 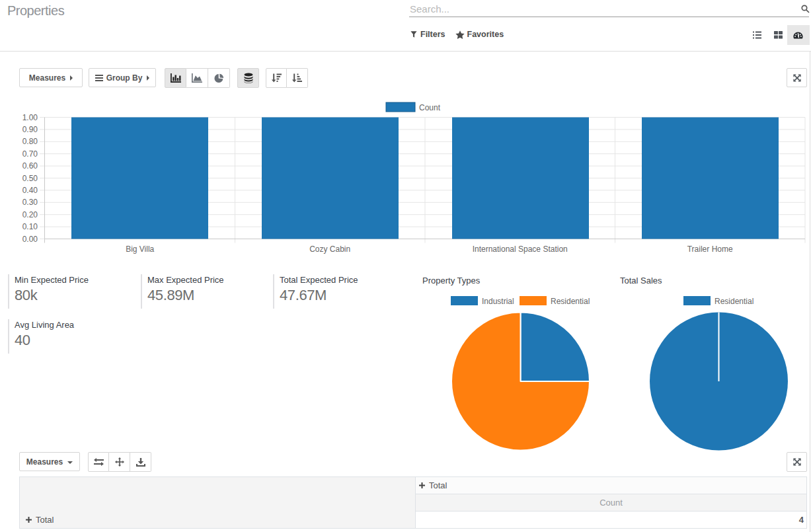 What do you see at coordinates (30, 190) in the screenshot?
I see `svg-text: 0.40` at bounding box center [30, 190].